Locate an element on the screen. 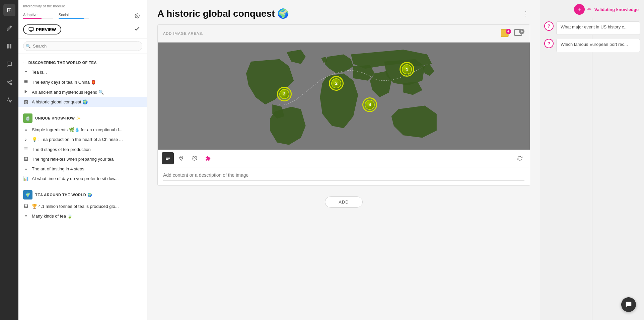  add-question-button: + is located at coordinates (579, 9).